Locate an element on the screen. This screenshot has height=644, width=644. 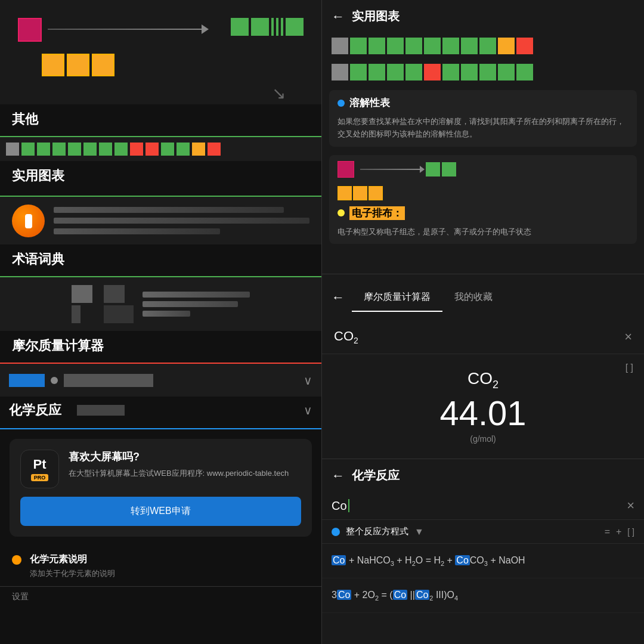
section-shitu-label: 实用图表 is located at coordinates (161, 177).